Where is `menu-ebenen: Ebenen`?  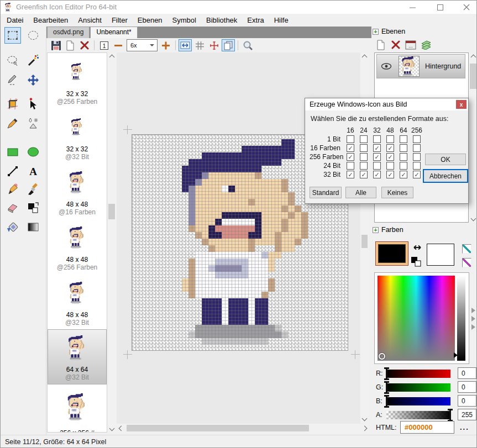 menu-ebenen: Ebenen is located at coordinates (150, 20).